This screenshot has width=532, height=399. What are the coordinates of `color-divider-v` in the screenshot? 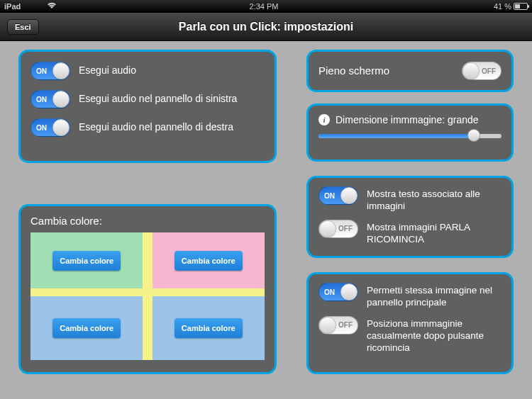 It's located at (148, 261).